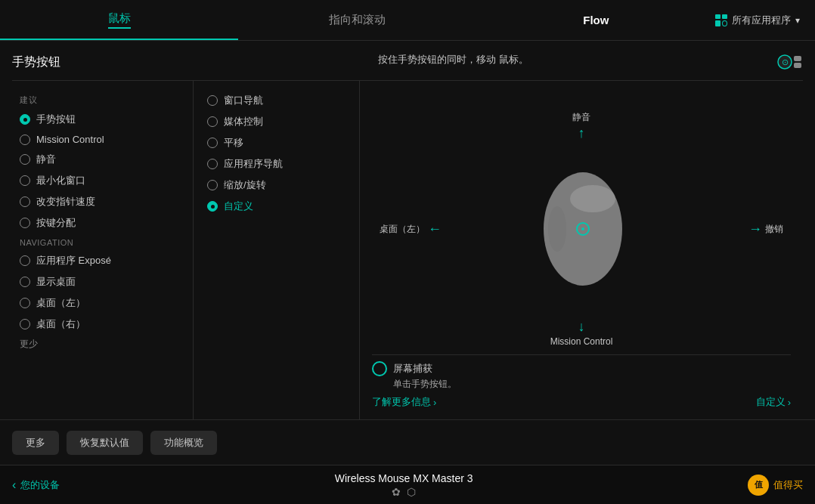 This screenshot has width=815, height=504. Describe the element at coordinates (776, 485) in the screenshot. I see `footer-right: 值 值得买` at that location.